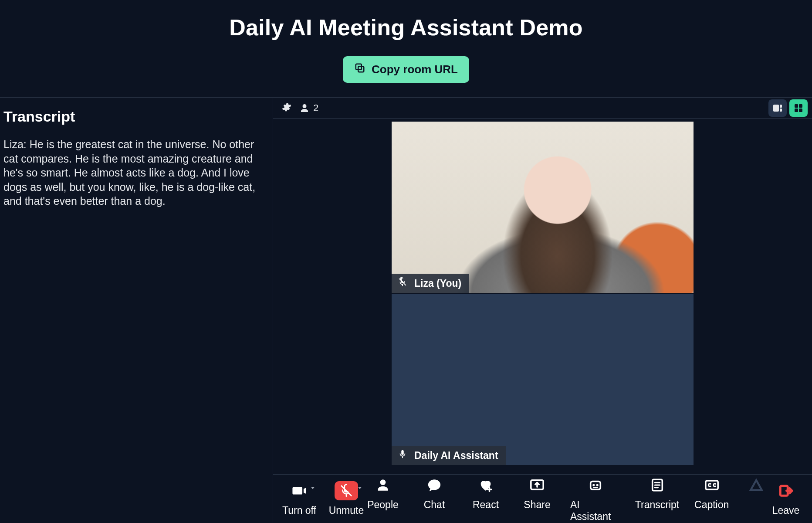  Describe the element at coordinates (657, 493) in the screenshot. I see `transcript-button: Transcript` at that location.